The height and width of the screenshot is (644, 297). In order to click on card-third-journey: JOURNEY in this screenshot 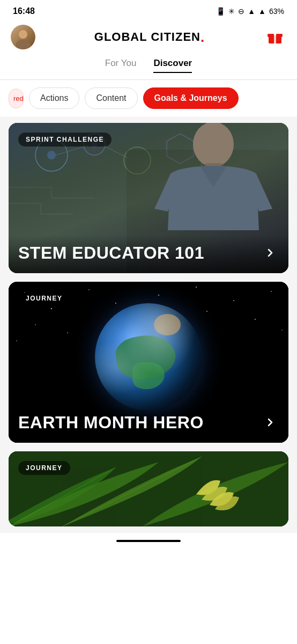, I will do `click(148, 489)`.